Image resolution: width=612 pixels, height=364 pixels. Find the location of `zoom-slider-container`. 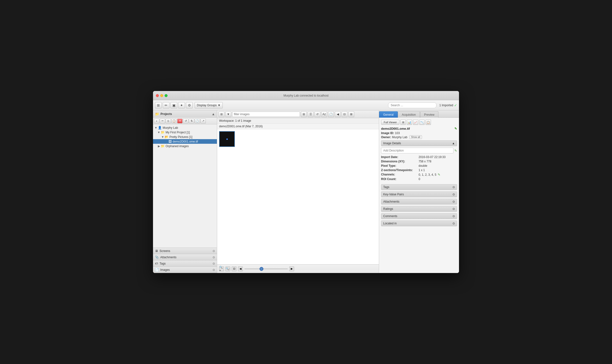

zoom-slider-container is located at coordinates (266, 269).